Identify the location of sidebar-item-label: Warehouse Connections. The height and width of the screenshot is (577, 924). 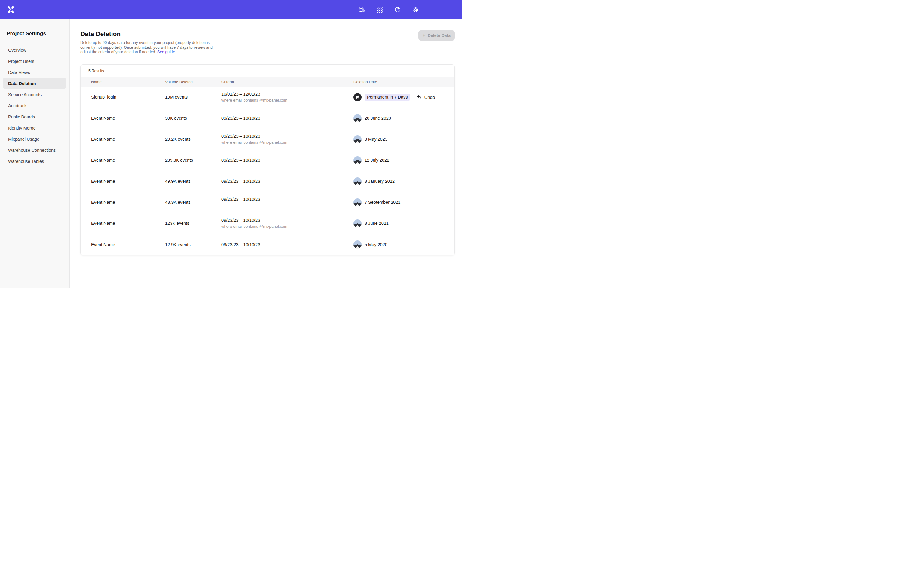
(32, 150).